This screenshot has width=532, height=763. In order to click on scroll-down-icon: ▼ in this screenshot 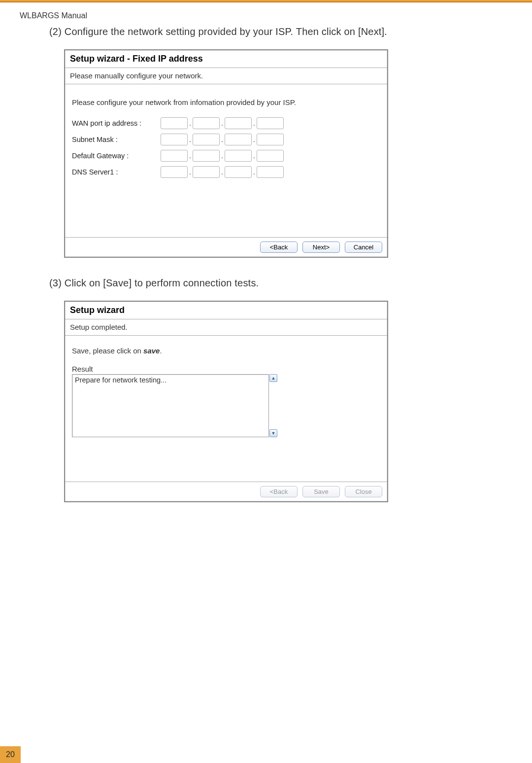, I will do `click(273, 433)`.